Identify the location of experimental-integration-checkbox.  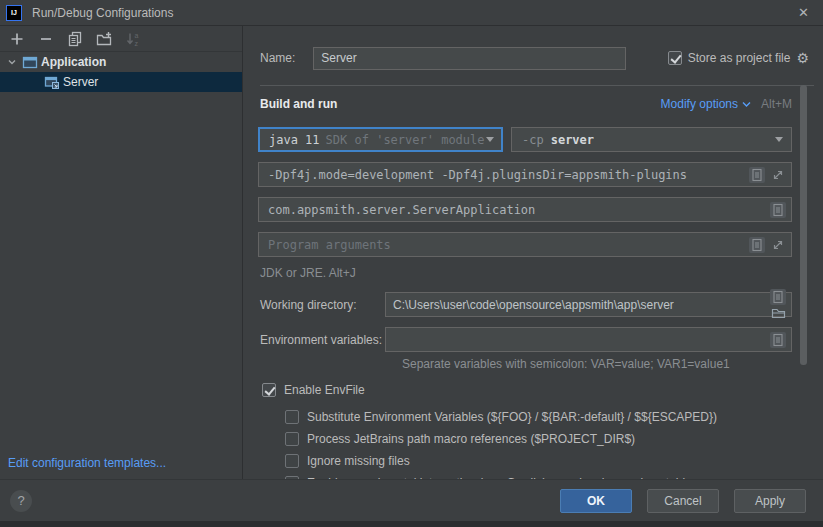
(292, 478).